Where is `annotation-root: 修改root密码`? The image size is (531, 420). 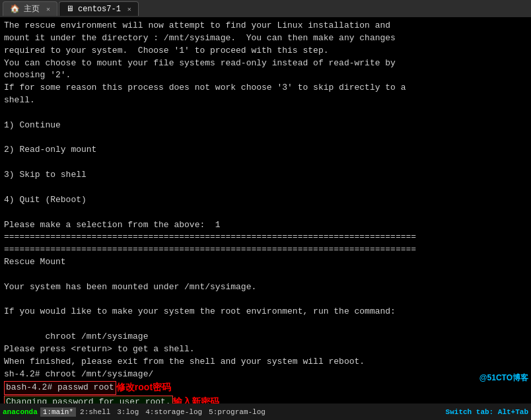 annotation-root: 修改root密码 is located at coordinates (144, 387).